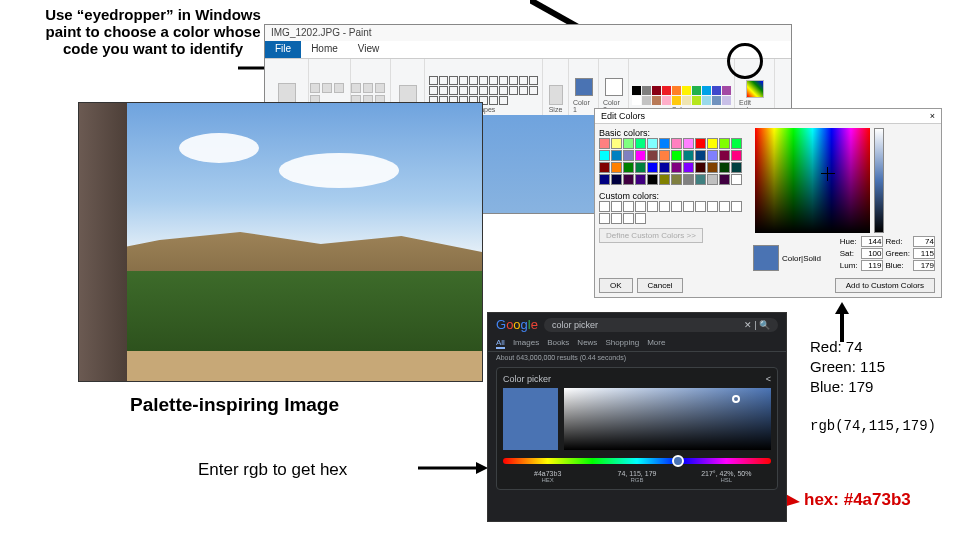 The height and width of the screenshot is (540, 960). What do you see at coordinates (587, 344) in the screenshot?
I see `google-tab-news: News` at bounding box center [587, 344].